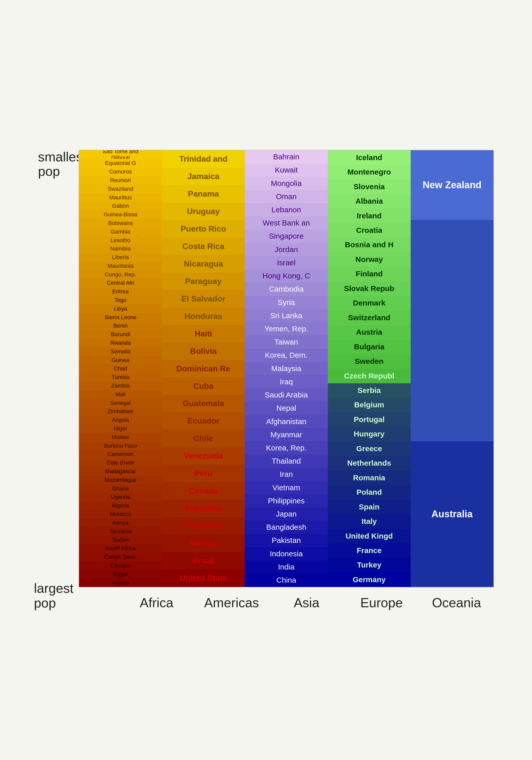 This screenshot has height=760, width=532. I want to click on list-item: Albania, so click(369, 201).